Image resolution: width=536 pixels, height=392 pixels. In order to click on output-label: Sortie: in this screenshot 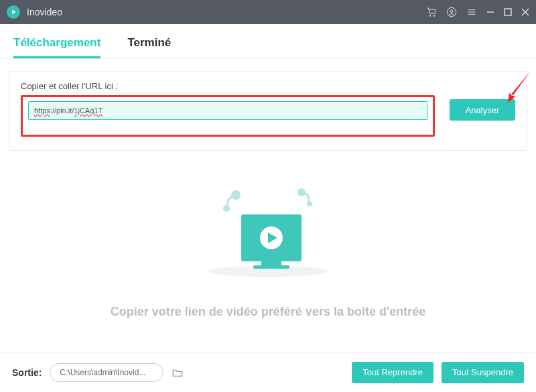, I will do `click(27, 373)`.